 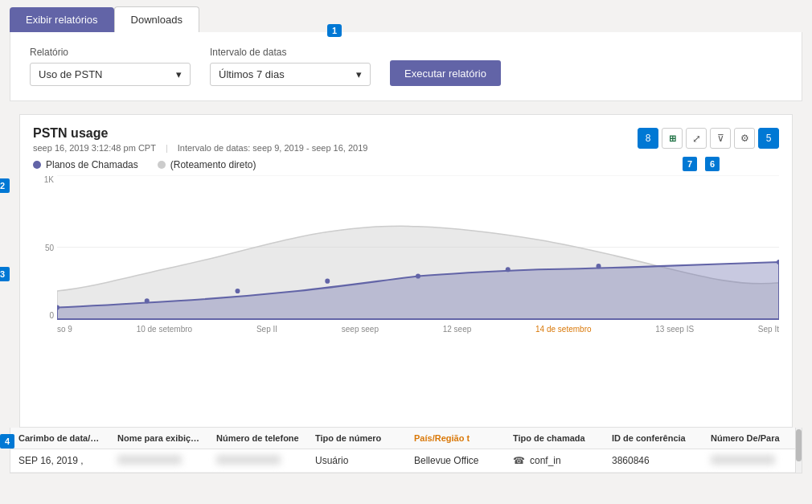 I want to click on chevron-down-icon: ▾, so click(x=178, y=74).